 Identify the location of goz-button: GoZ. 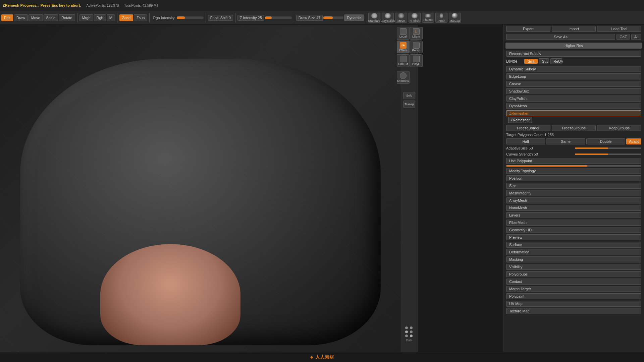
(623, 37).